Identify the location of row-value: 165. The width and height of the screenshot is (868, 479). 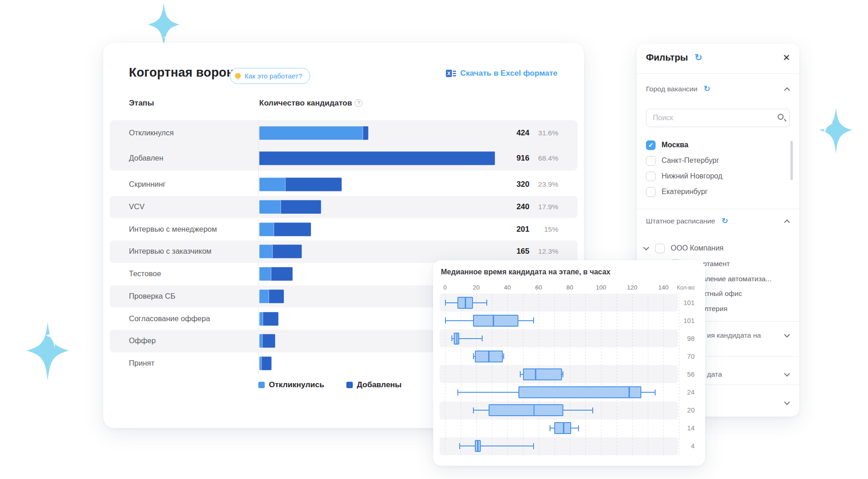
(502, 251).